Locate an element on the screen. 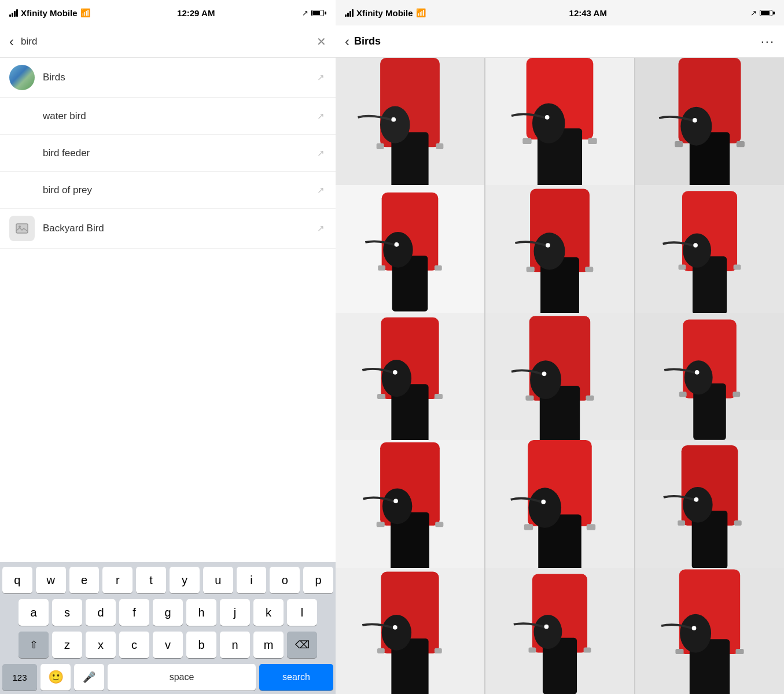  key-x: x is located at coordinates (101, 645).